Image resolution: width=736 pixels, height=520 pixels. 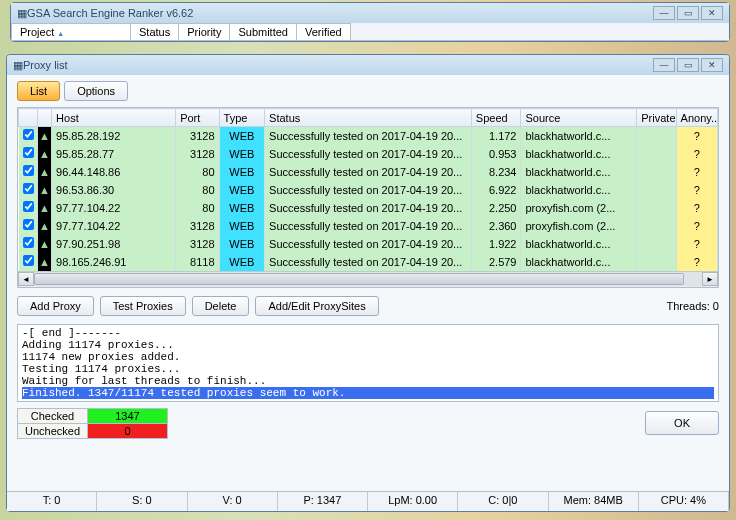 I want to click on parent-window: ▦ GSA Search Engine Ranker v6.62 — ▭ ✕ P…, so click(x=370, y=22).